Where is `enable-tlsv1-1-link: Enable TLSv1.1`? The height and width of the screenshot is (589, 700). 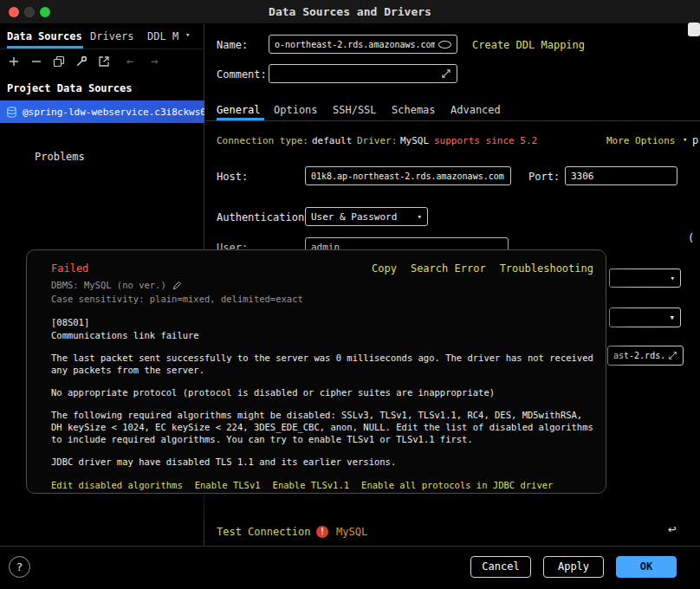 enable-tlsv1-1-link: Enable TLSv1.1 is located at coordinates (312, 485).